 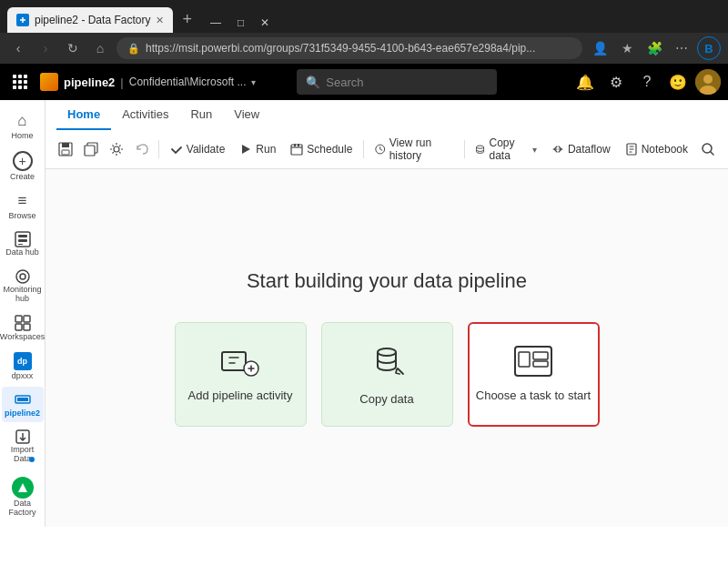 I want to click on sidebar-item-workspaces: Workspaces, so click(x=23, y=328).